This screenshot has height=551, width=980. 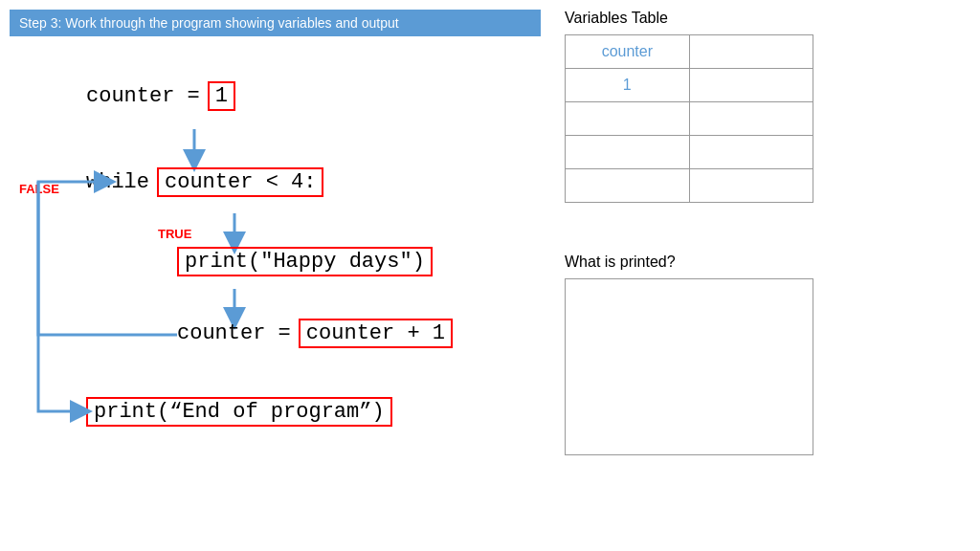 I want to click on counter-init-value: 1, so click(x=222, y=96).